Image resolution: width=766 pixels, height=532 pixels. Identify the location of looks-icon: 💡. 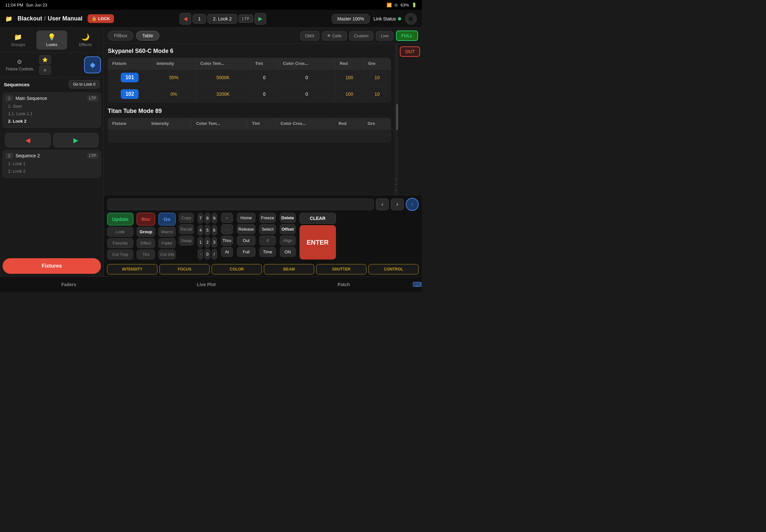
(52, 37).